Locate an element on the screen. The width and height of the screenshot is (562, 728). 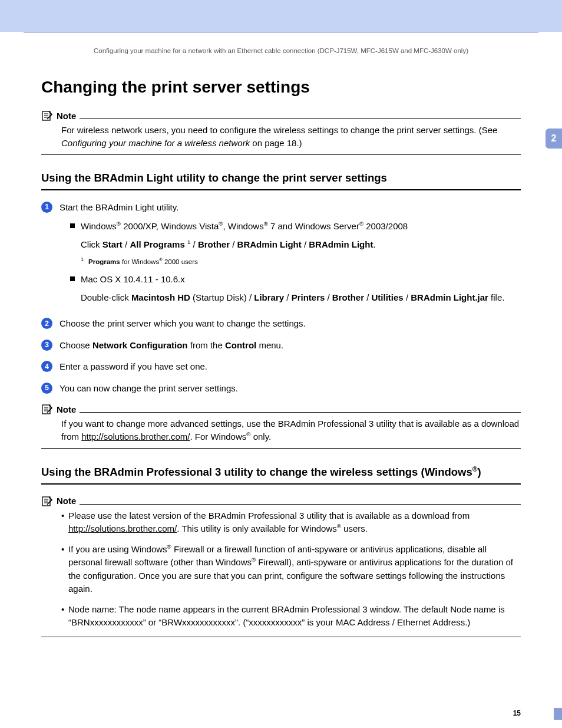
note-body-2: If you want to change more advanced sett… is located at coordinates (281, 433).